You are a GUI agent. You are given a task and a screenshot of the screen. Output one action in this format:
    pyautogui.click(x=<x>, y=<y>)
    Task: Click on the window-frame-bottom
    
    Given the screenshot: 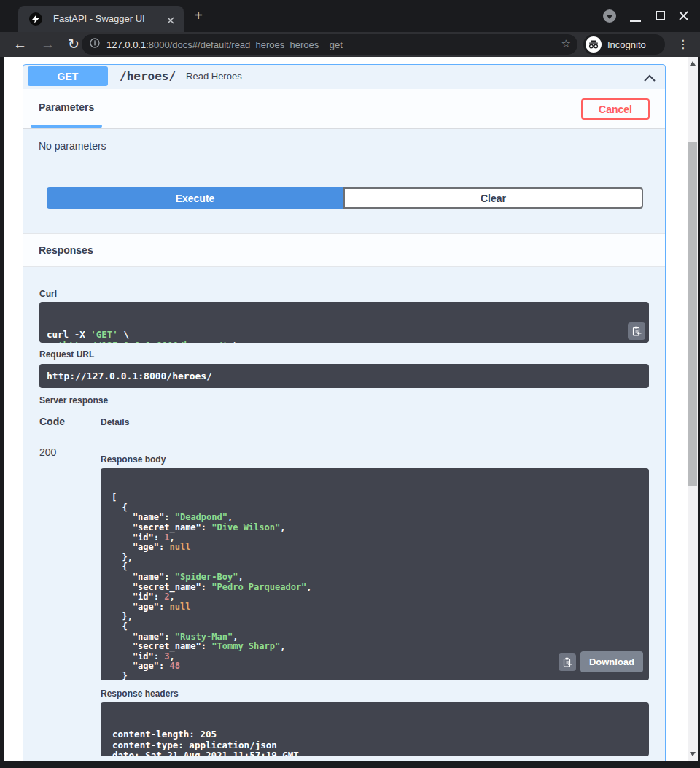 What is the action you would take?
    pyautogui.click(x=350, y=764)
    